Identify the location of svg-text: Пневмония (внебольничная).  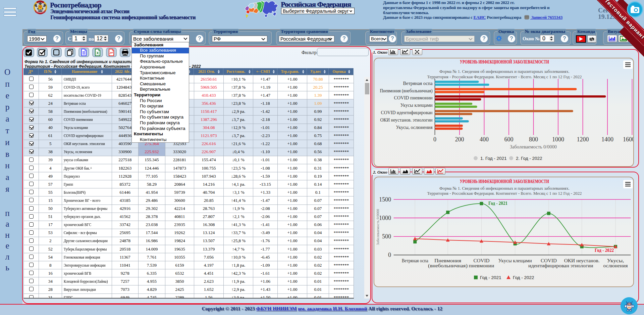
(407, 91).